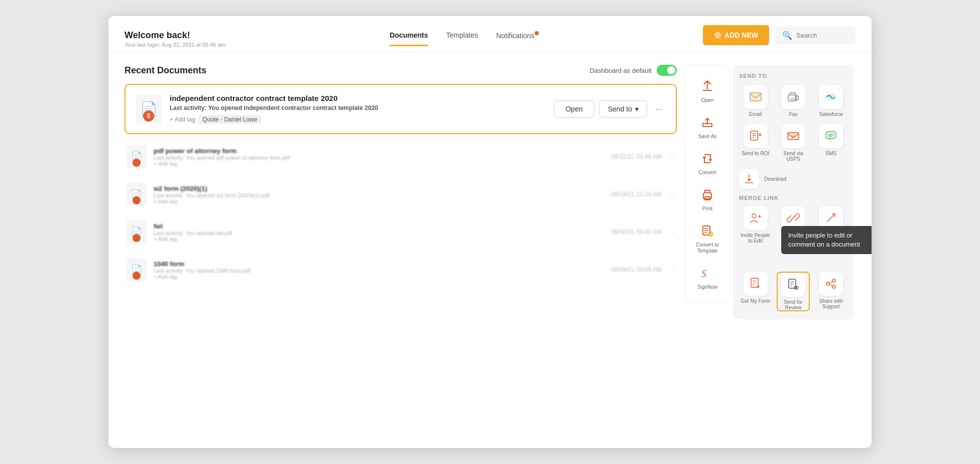 The width and height of the screenshot is (980, 464). I want to click on list-more-icon-3: ···, so click(672, 232).